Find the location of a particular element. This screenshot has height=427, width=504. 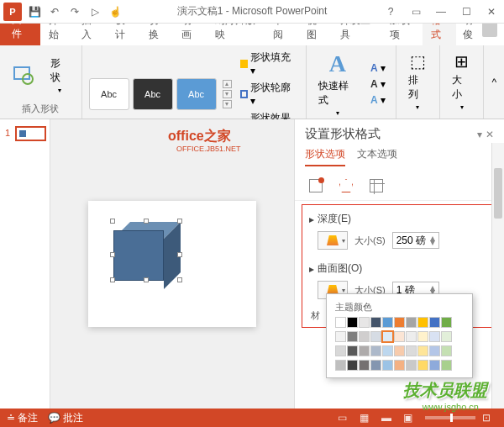

touch-mode-button: ☝ is located at coordinates (115, 12).